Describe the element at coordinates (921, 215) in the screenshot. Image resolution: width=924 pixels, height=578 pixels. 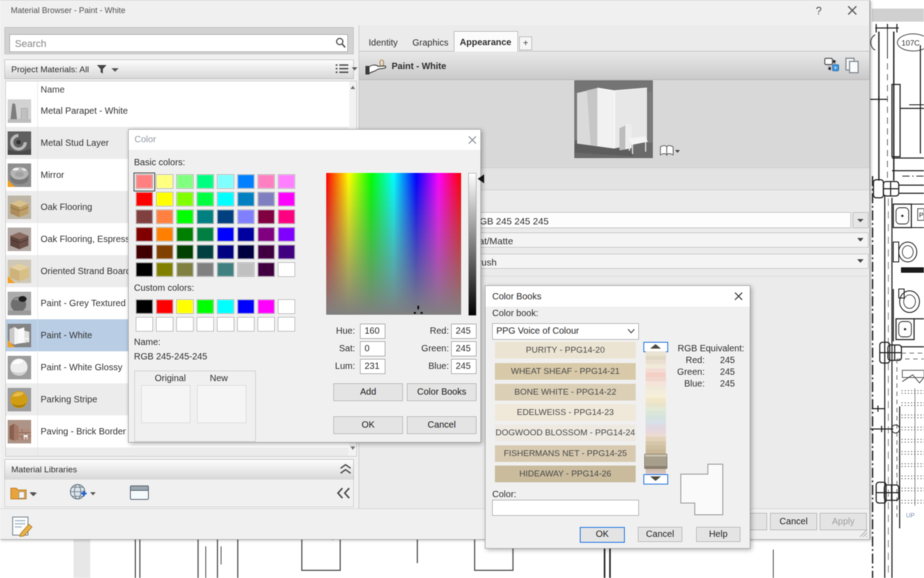
I see `svg-text: P` at that location.